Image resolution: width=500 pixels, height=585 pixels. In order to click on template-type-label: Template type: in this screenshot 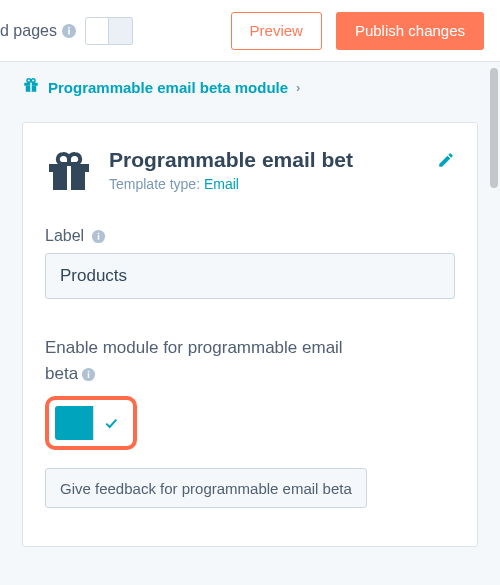, I will do `click(156, 184)`.